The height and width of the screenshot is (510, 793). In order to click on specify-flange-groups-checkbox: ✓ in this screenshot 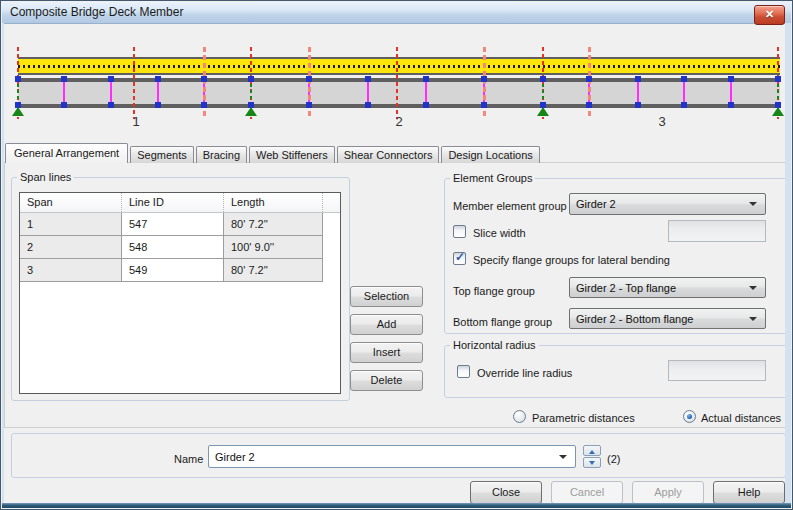, I will do `click(460, 258)`.